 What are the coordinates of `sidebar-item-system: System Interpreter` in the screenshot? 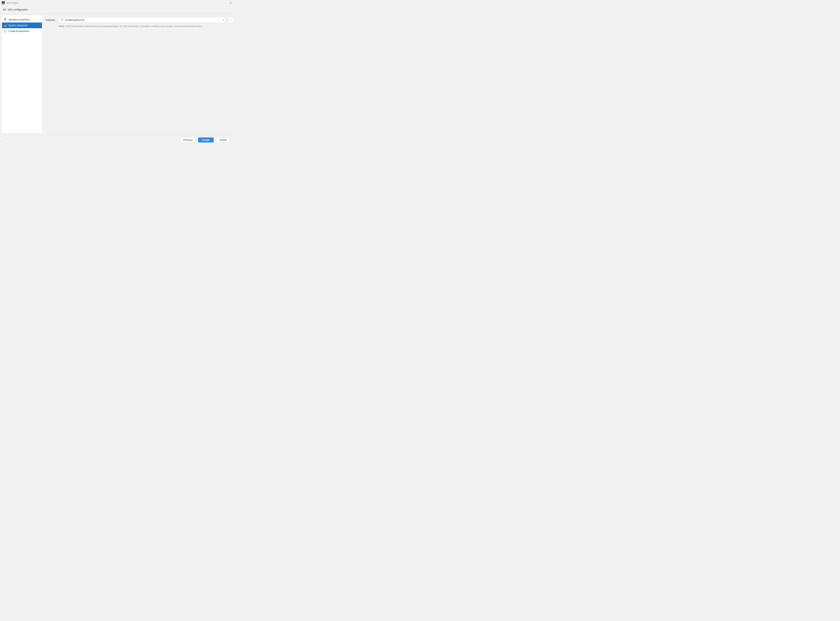 It's located at (22, 26).